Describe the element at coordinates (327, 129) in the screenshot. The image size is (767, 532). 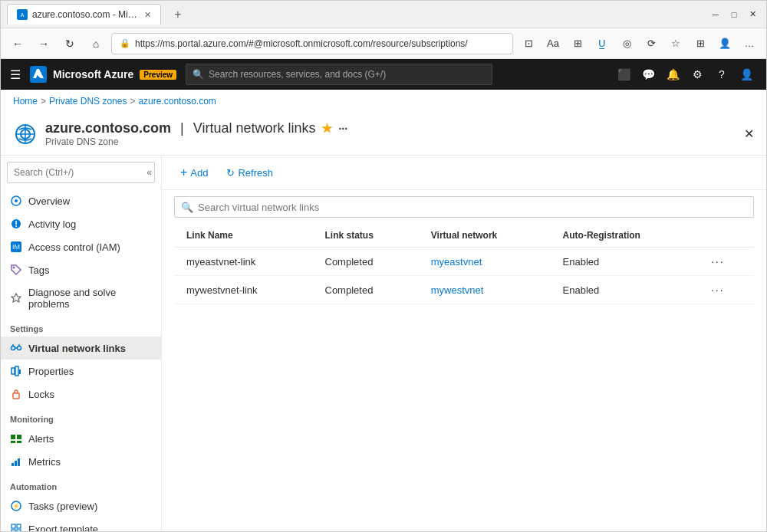
I see `favorite-star: ★` at that location.